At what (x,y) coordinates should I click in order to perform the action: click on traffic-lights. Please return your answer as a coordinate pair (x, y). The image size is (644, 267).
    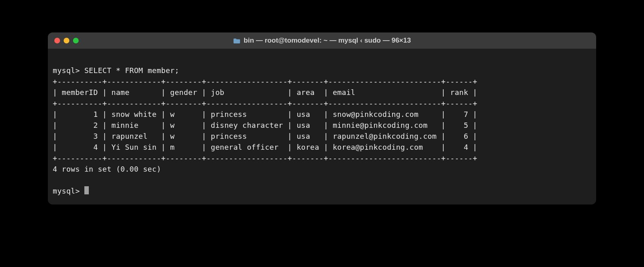
    Looking at the image, I should click on (67, 41).